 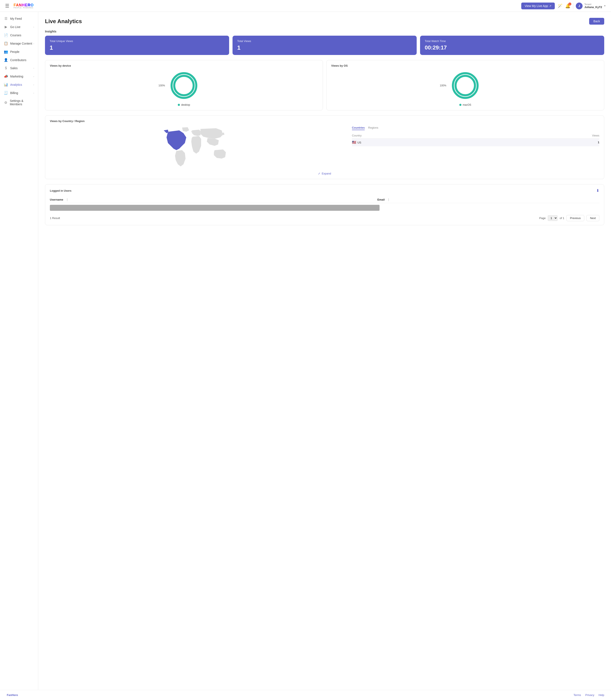 I want to click on insight-card-total-views: Total Views 1, so click(x=325, y=45).